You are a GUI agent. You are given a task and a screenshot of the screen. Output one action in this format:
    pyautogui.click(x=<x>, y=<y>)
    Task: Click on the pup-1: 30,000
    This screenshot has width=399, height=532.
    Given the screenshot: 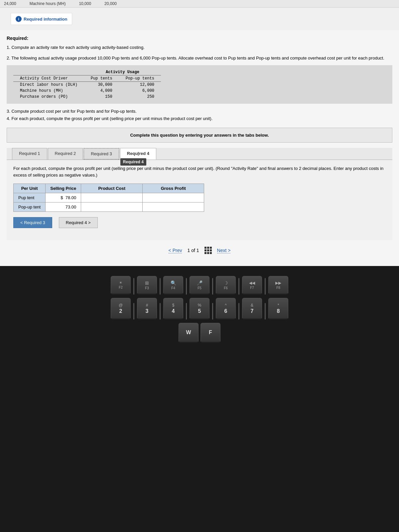 What is the action you would take?
    pyautogui.click(x=102, y=85)
    